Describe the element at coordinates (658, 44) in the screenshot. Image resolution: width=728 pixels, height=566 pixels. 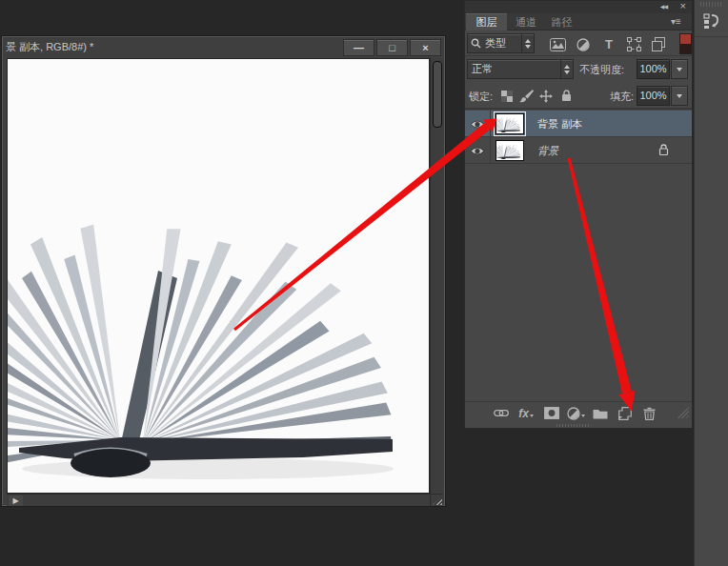
I see `filter-smart-object-layers-button` at that location.